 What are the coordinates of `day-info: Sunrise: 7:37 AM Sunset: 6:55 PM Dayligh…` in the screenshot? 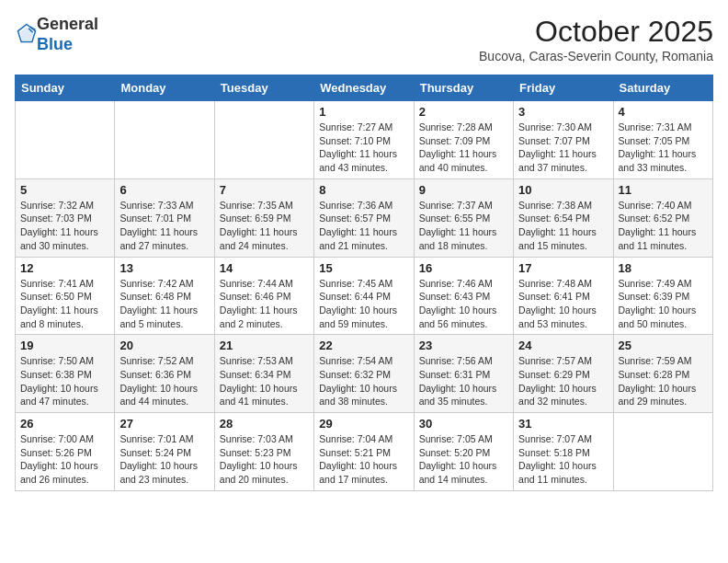 It's located at (463, 226).